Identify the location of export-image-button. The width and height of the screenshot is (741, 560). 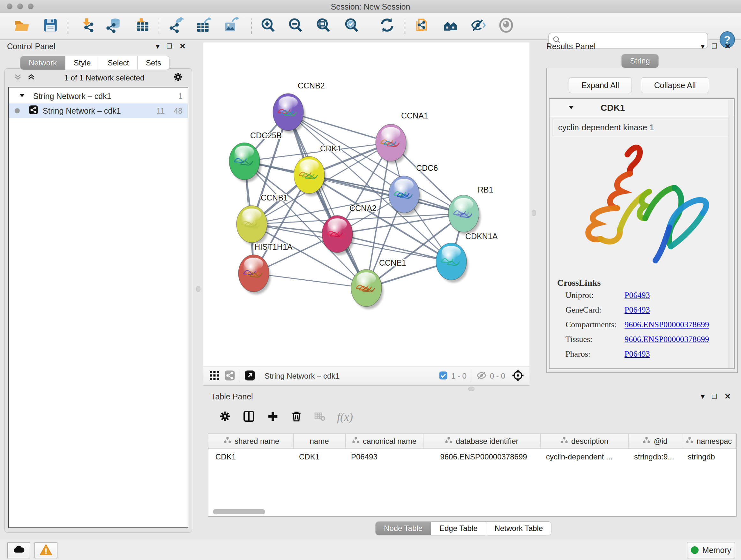
(231, 26).